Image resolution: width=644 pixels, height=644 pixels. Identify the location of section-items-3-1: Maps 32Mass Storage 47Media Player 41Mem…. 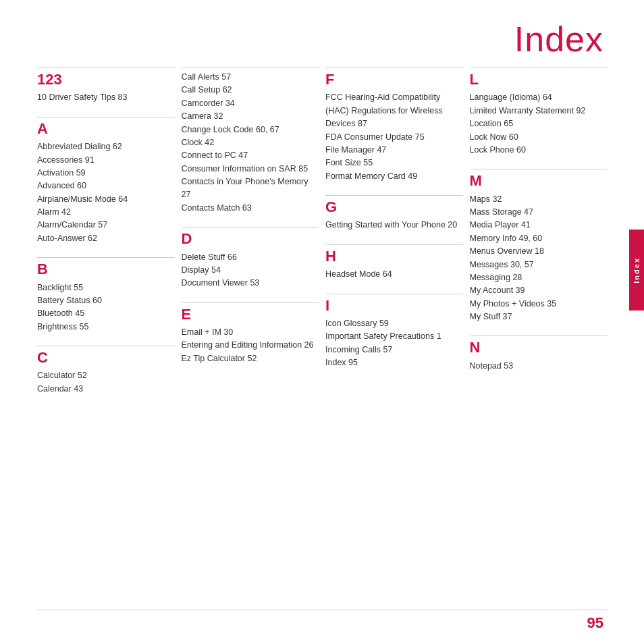
(539, 259).